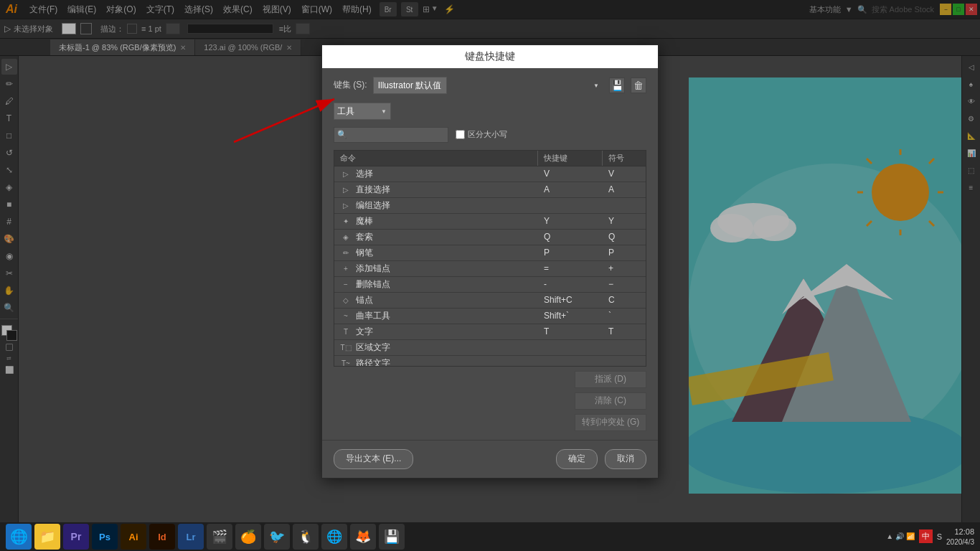 The image size is (980, 551). Describe the element at coordinates (490, 269) in the screenshot. I see `table-row: + 添加锚点 = +` at that location.